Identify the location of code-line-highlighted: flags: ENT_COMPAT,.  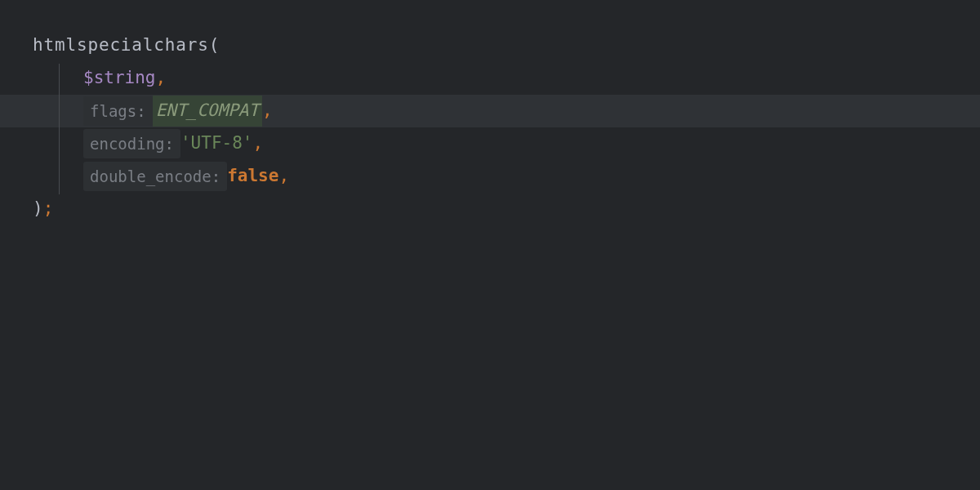
(506, 111).